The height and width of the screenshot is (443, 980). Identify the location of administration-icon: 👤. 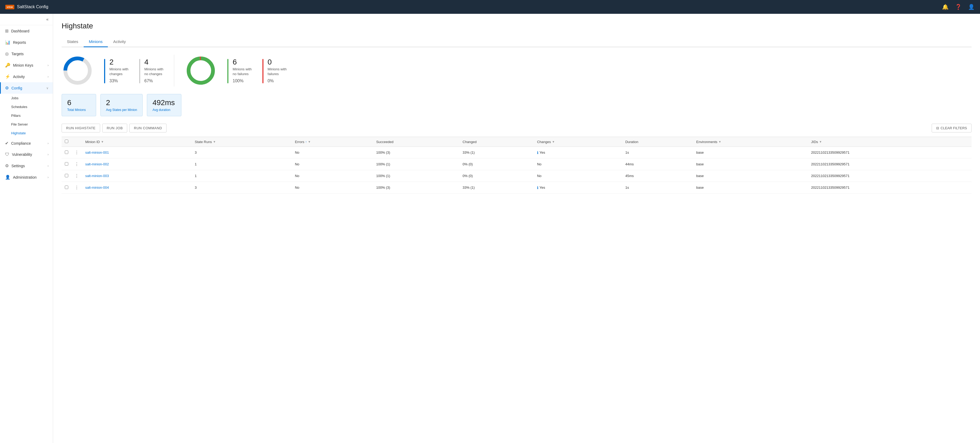
(8, 177).